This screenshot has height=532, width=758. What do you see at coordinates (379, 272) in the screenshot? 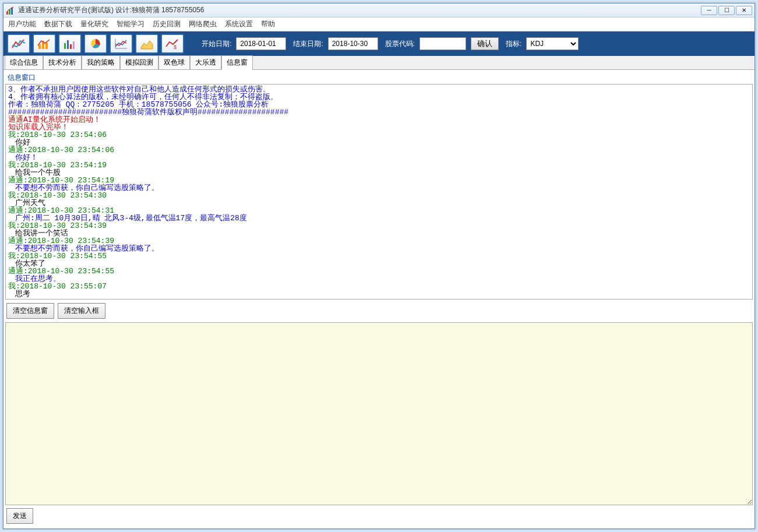
I see `console-line: 通通:2018-10-30 23:54:55` at bounding box center [379, 272].